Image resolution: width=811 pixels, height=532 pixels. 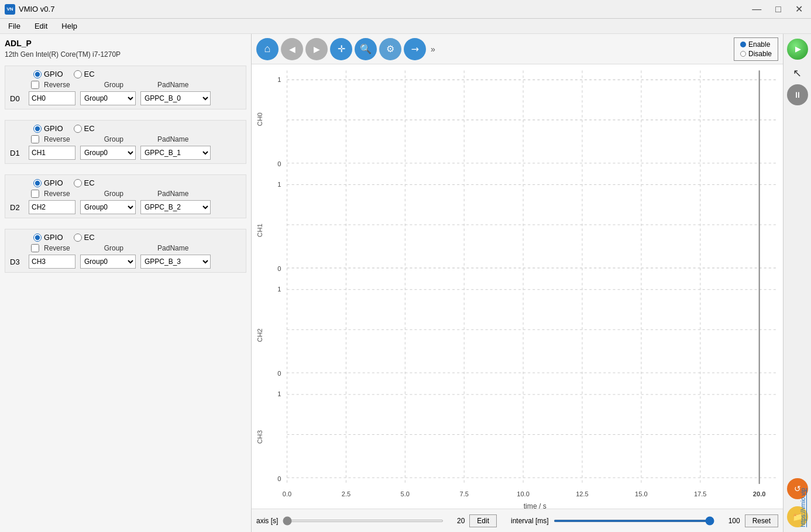 I want to click on radio-row-d1: GPIO EC, so click(x=125, y=129).